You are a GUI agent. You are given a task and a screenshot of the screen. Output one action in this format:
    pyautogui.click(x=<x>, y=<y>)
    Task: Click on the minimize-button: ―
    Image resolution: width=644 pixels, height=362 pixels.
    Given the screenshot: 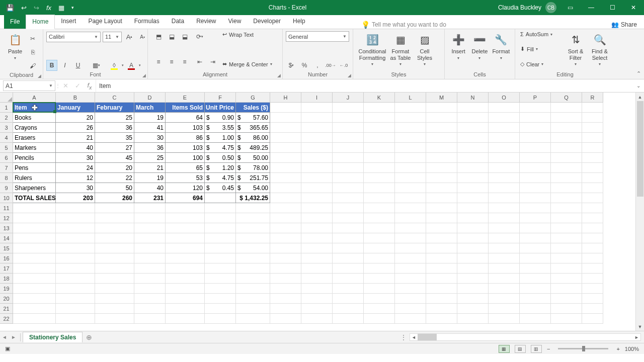 What is the action you would take?
    pyautogui.click(x=591, y=8)
    